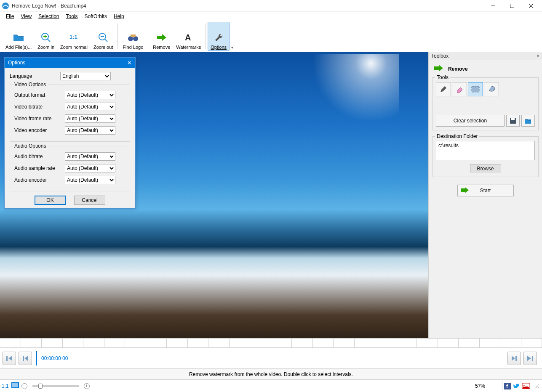 Image resolution: width=542 pixels, height=392 pixels. Describe the element at coordinates (271, 37) in the screenshot. I see `toolbar: Add File(s)... Zoom in 1:1 Zoom normal Z…` at that location.